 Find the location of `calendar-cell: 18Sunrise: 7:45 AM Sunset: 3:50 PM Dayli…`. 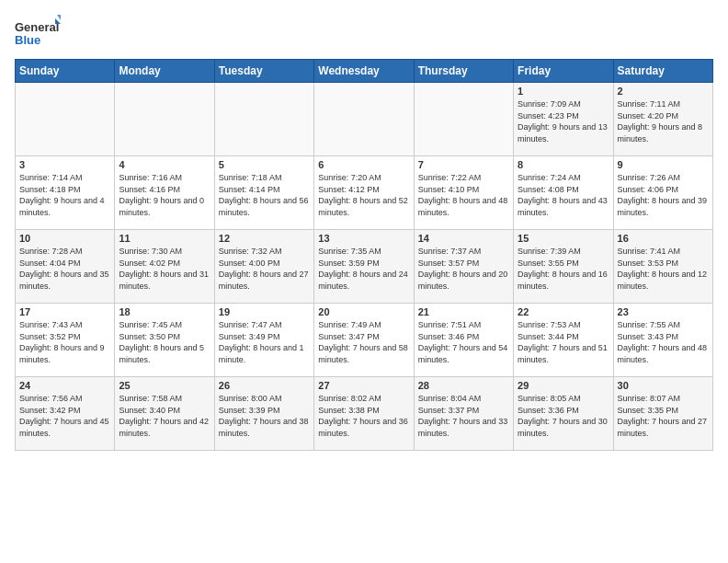

calendar-cell: 18Sunrise: 7:45 AM Sunset: 3:50 PM Dayli… is located at coordinates (165, 340).